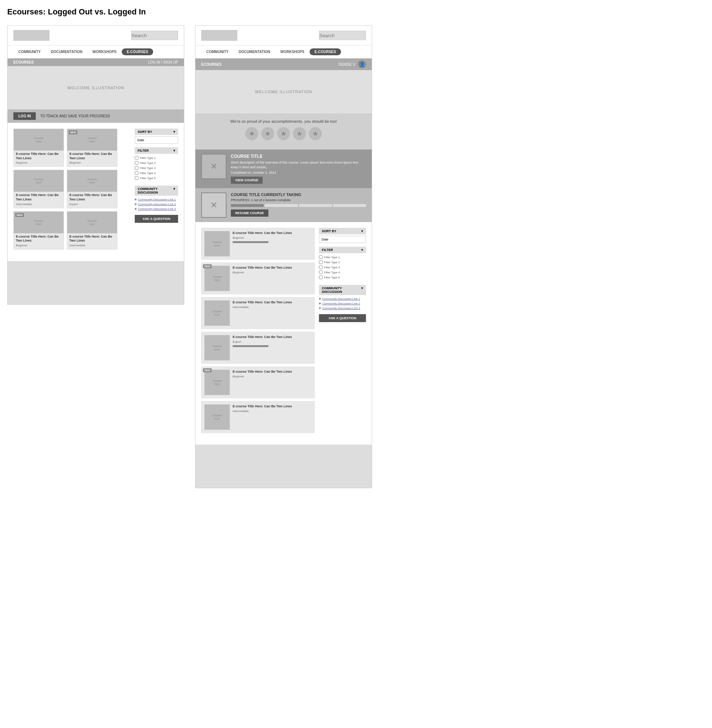  What do you see at coordinates (25, 116) in the screenshot?
I see `login-button: LOG IN` at bounding box center [25, 116].